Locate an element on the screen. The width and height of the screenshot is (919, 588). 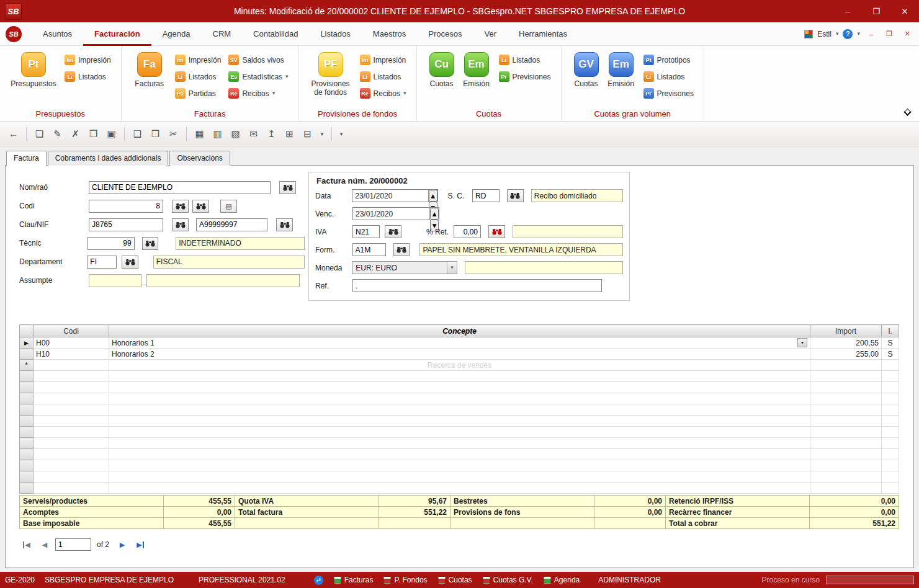
facturas-listados-button: Li Listados is located at coordinates (199, 77).